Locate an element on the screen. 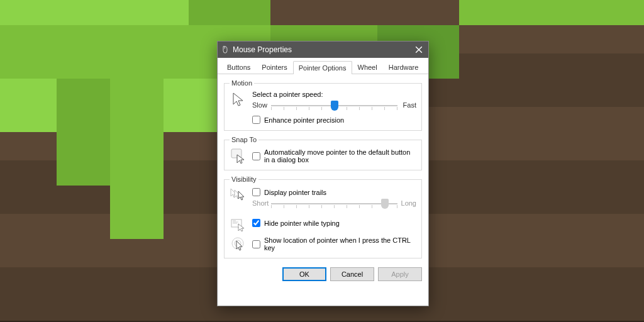 The width and height of the screenshot is (644, 322). trails-icon is located at coordinates (238, 194).